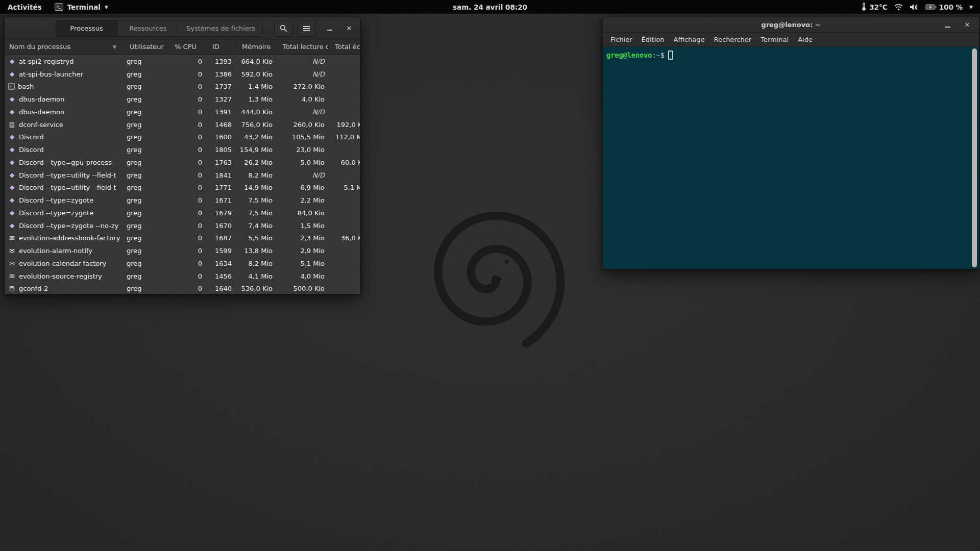 Image resolution: width=980 pixels, height=551 pixels. What do you see at coordinates (302, 47) in the screenshot?
I see `column-header-disk-read: Total lecture disque` at bounding box center [302, 47].